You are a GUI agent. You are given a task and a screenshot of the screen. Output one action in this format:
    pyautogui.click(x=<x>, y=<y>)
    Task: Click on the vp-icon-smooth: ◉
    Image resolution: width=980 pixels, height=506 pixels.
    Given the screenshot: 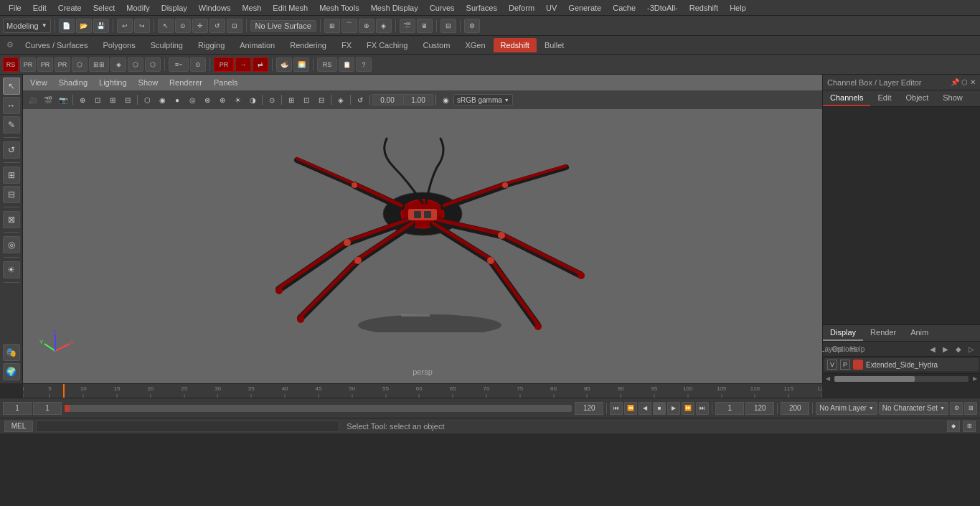 What is the action you would take?
    pyautogui.click(x=162, y=100)
    